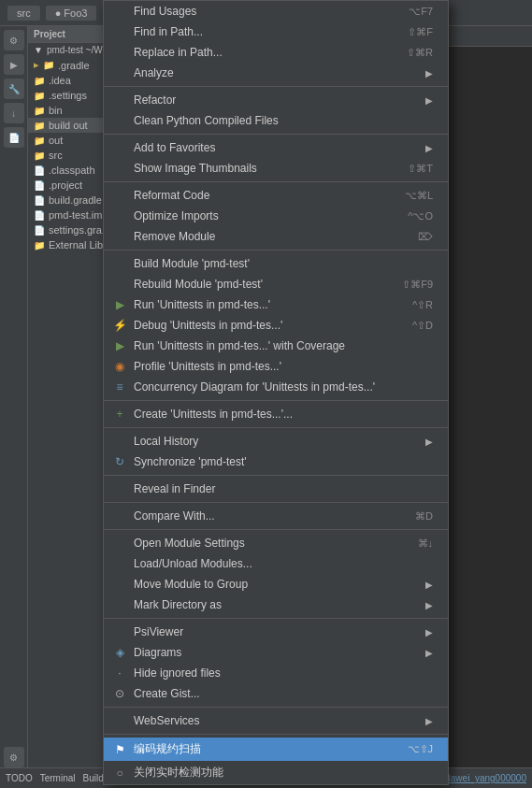  Describe the element at coordinates (276, 750) in the screenshot. I see `menu-item-code-scan: ⚑ 编码规约扫描 ⌥⇧J` at that location.